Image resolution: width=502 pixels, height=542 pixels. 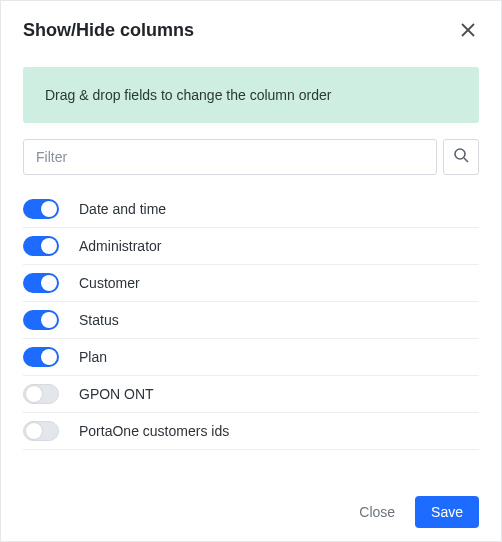 What do you see at coordinates (108, 30) in the screenshot?
I see `dialog-title: Show/Hide columns` at bounding box center [108, 30].